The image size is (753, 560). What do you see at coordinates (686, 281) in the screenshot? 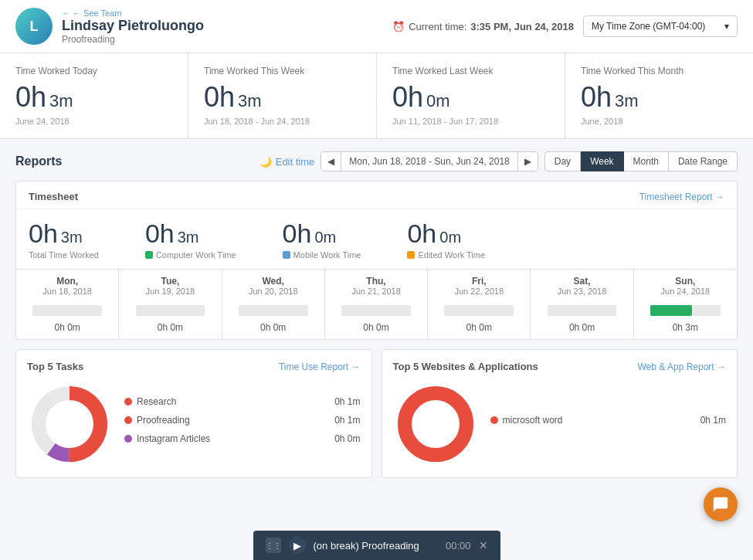
I see `day-name-sun: Sun,` at bounding box center [686, 281].